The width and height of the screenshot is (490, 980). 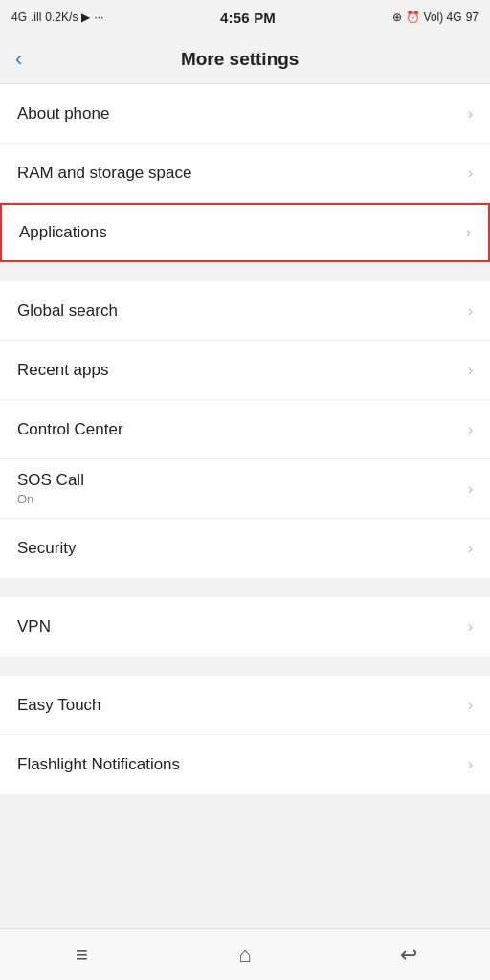 I want to click on chevron-icon-sos-call: ›, so click(x=471, y=489).